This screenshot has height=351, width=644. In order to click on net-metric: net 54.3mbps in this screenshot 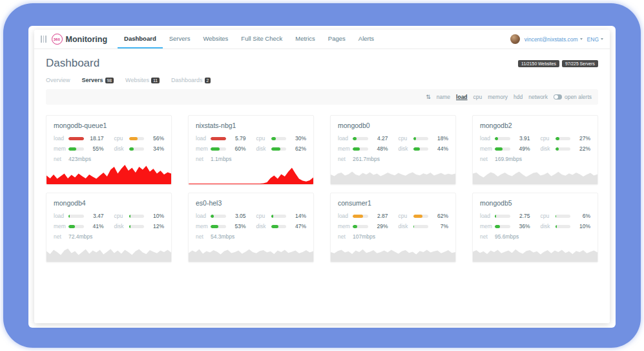, I will do `click(221, 237)`.